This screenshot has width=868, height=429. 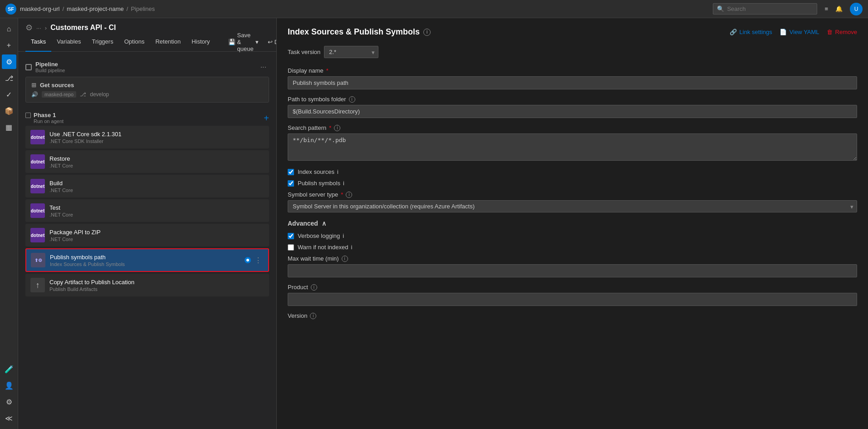 I want to click on sidebar-icon-home: ⌂, so click(x=9, y=29).